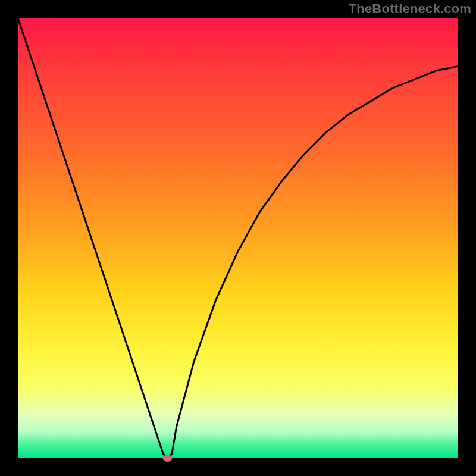  I want to click on watermark-text: TheBottleneck.com, so click(410, 9).